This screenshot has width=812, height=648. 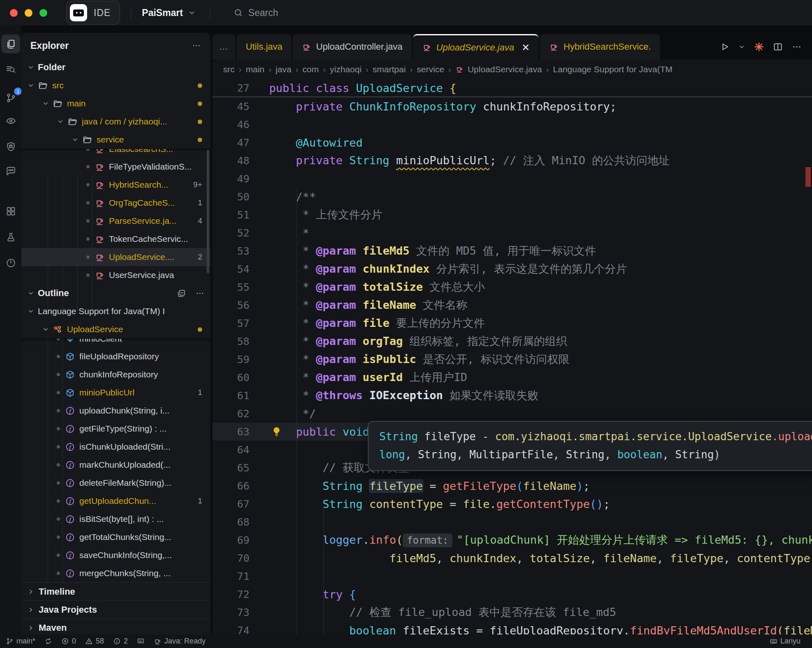 What do you see at coordinates (231, 324) in the screenshot?
I see `line-number: 57` at bounding box center [231, 324].